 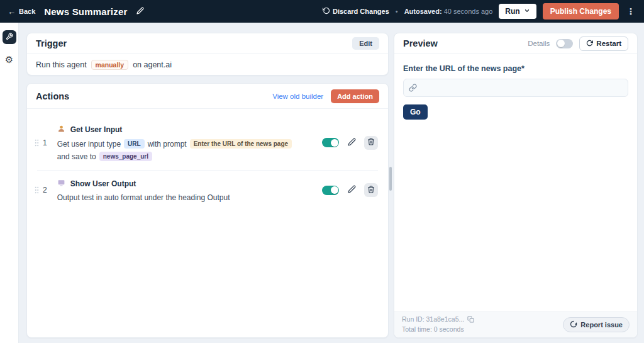 I want to click on lifebuoy-icon, so click(x=574, y=325).